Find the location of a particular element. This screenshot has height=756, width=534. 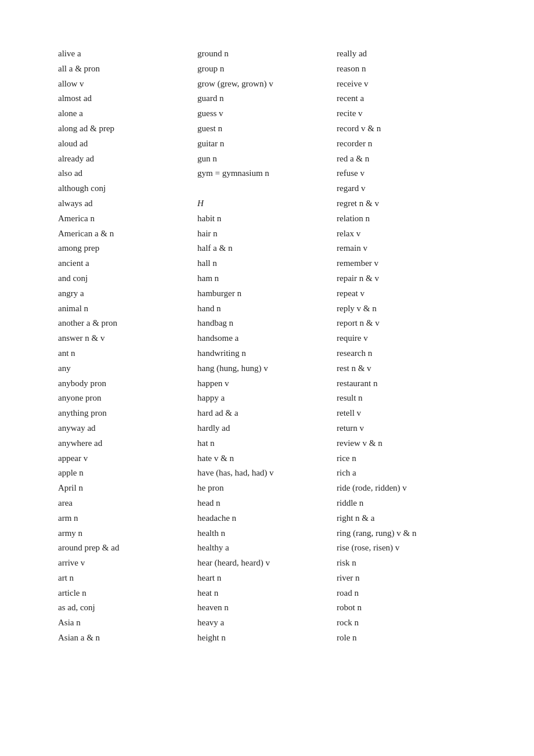

word-entry: although conj is located at coordinates (128, 189).